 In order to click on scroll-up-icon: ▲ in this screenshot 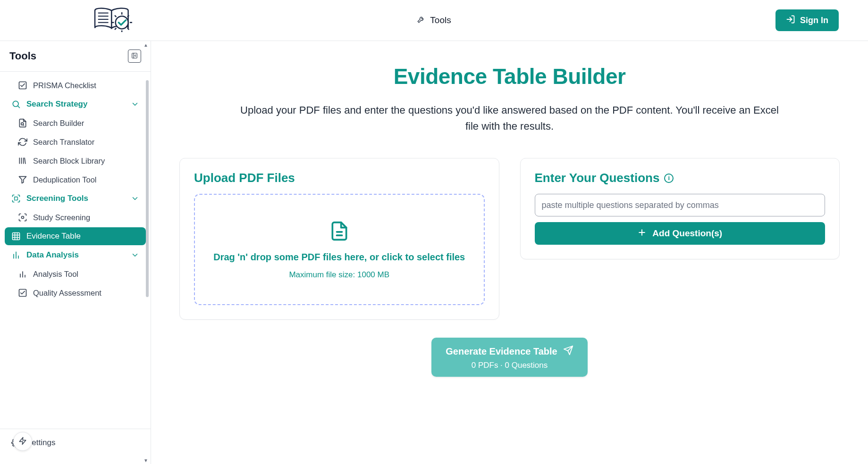, I will do `click(146, 45)`.